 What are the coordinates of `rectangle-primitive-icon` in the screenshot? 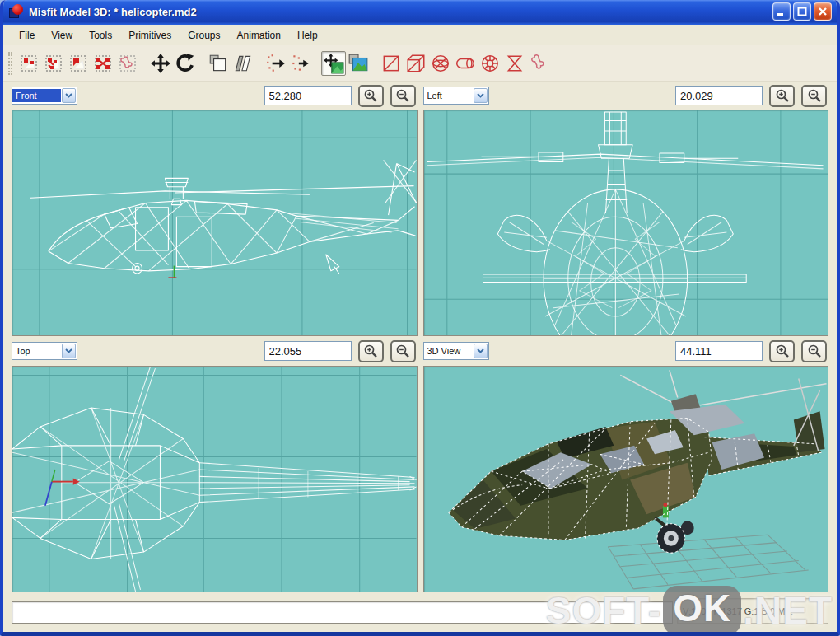 It's located at (391, 63).